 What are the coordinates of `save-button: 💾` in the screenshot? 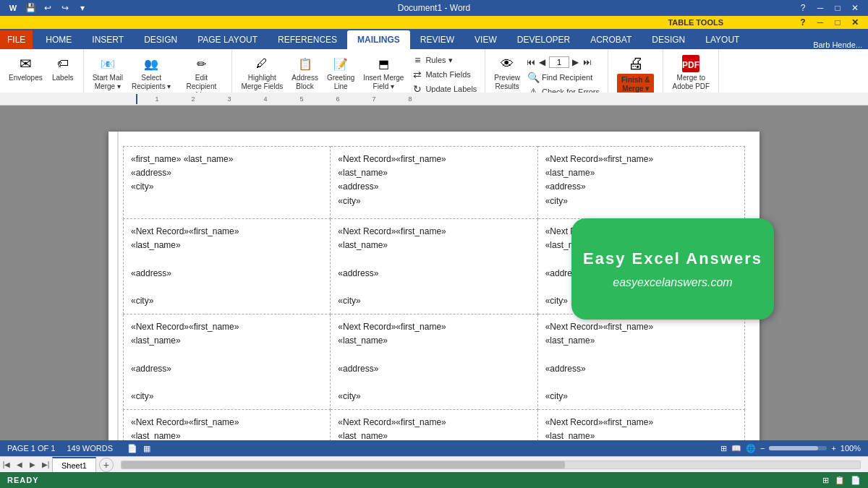 It's located at (30, 8).